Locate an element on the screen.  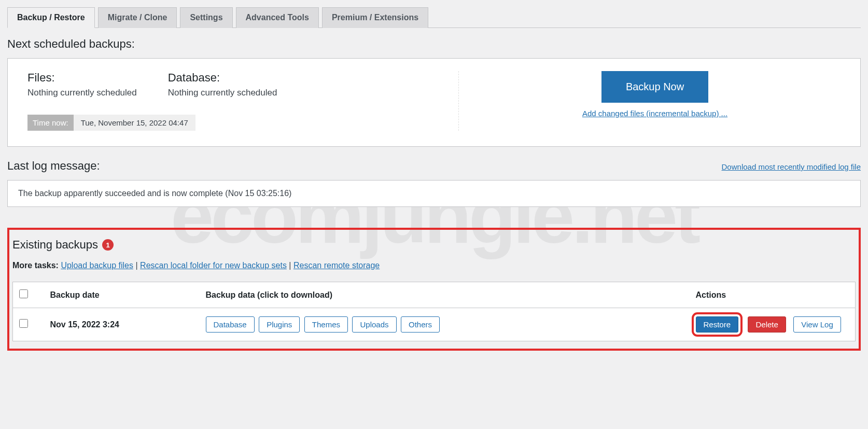
tab-premium-extensions: Premium / Extensions is located at coordinates (375, 18).